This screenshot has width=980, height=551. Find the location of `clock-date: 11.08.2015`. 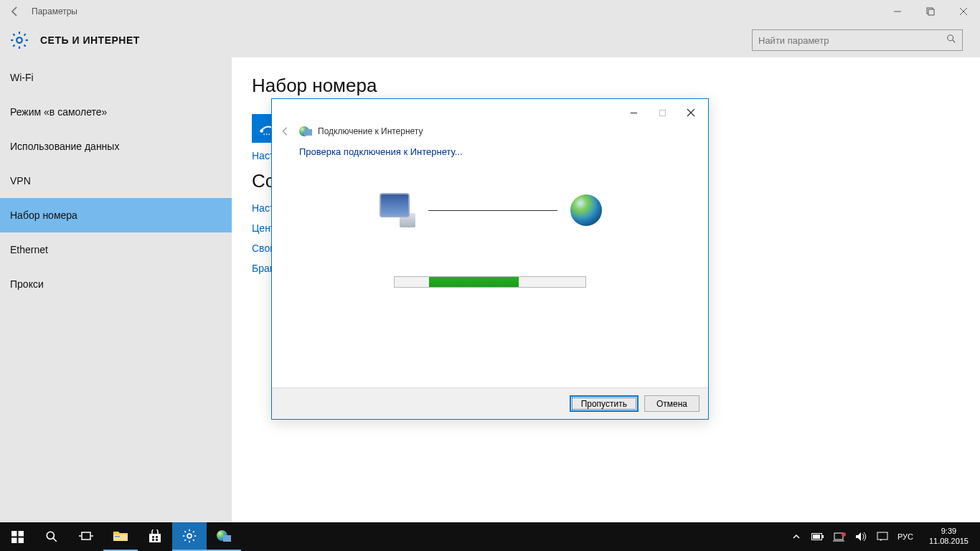

clock-date: 11.08.2015 is located at coordinates (948, 542).